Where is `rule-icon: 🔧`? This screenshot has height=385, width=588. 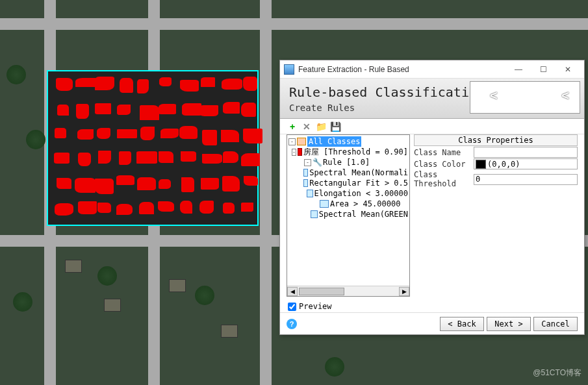
rule-icon: 🔧 is located at coordinates (317, 162).